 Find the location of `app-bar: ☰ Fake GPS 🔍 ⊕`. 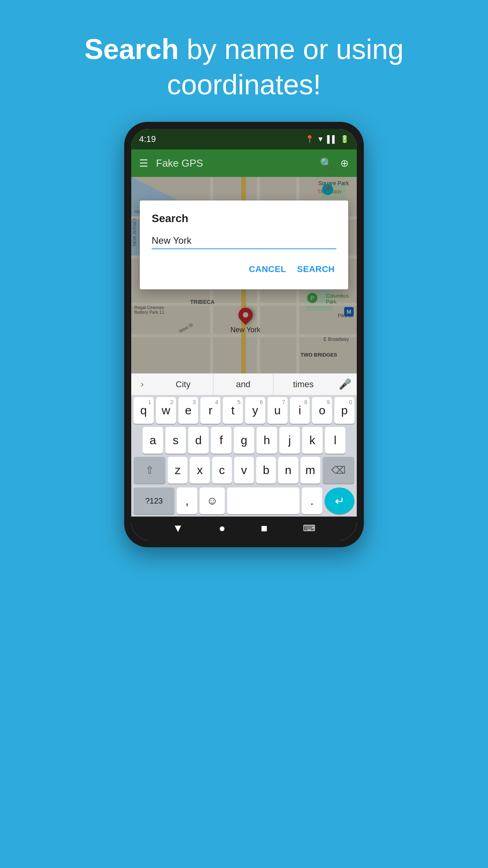

app-bar: ☰ Fake GPS 🔍 ⊕ is located at coordinates (244, 163).